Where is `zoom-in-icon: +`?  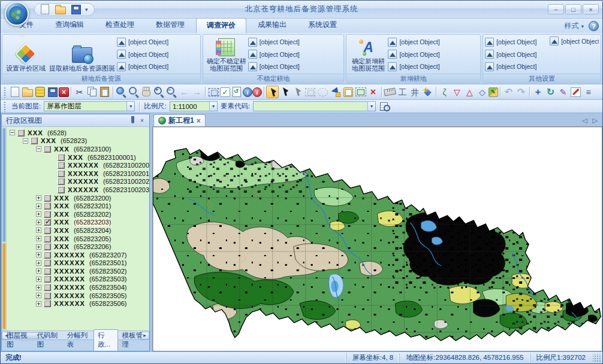 zoom-in-icon: + is located at coordinates (159, 92).